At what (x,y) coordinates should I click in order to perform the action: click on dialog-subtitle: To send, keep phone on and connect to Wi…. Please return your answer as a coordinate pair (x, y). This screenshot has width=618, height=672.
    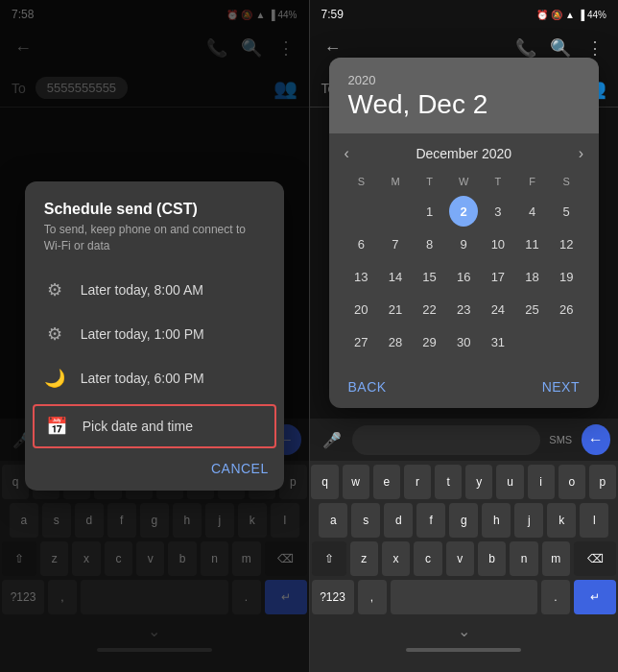
    Looking at the image, I should click on (154, 245).